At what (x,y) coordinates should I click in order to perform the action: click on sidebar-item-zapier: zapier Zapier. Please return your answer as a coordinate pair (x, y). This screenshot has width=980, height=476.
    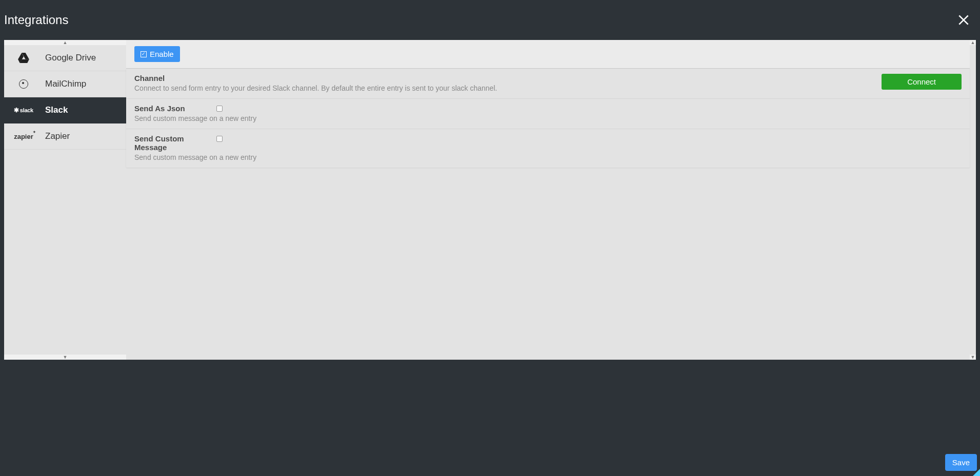
    Looking at the image, I should click on (65, 136).